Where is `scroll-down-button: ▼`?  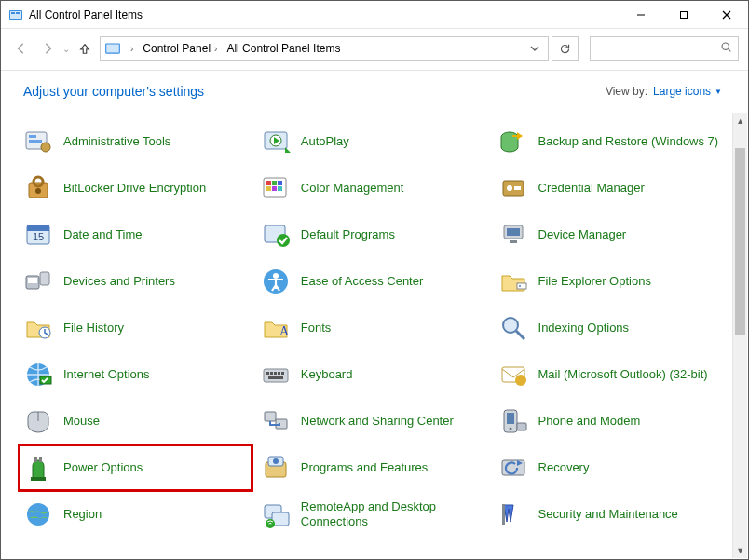 scroll-down-button: ▼ is located at coordinates (740, 550).